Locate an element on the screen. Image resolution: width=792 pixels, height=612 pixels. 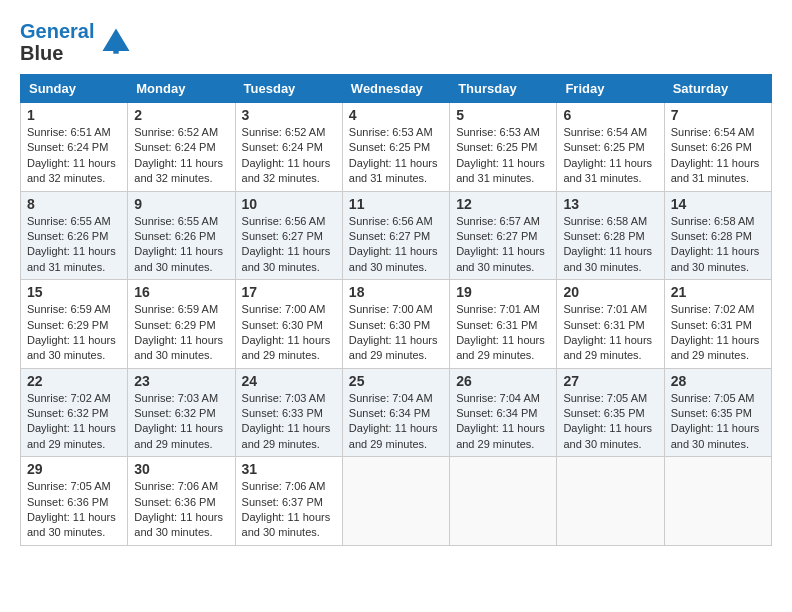
day-number: 22 is located at coordinates (74, 381).